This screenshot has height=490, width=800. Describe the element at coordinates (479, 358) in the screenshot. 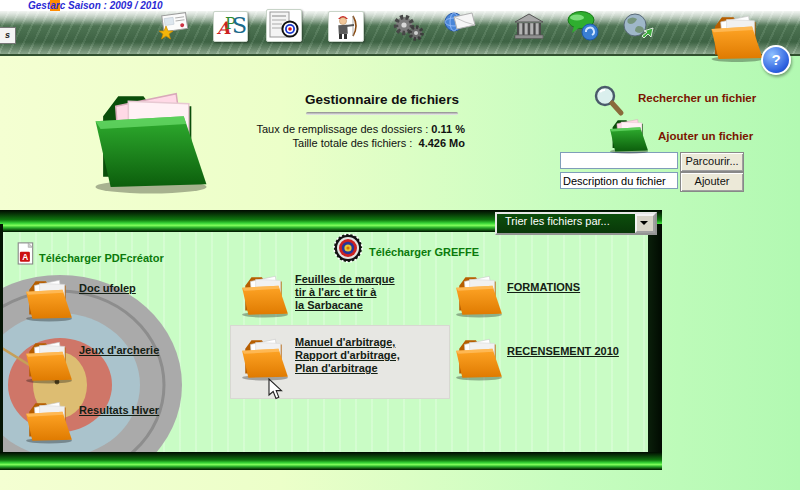

I see `folder-icon-recensement` at that location.